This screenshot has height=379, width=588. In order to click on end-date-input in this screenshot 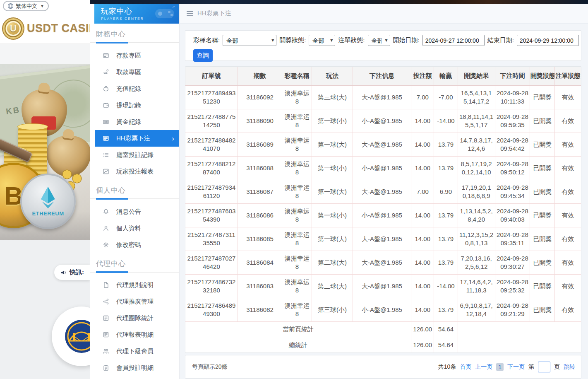, I will do `click(548, 41)`.